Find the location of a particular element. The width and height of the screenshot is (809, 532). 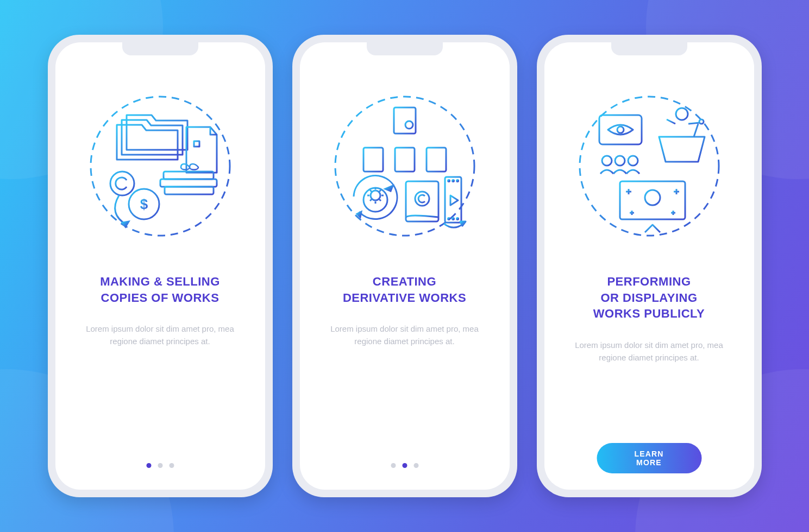

display-icon is located at coordinates (649, 166).